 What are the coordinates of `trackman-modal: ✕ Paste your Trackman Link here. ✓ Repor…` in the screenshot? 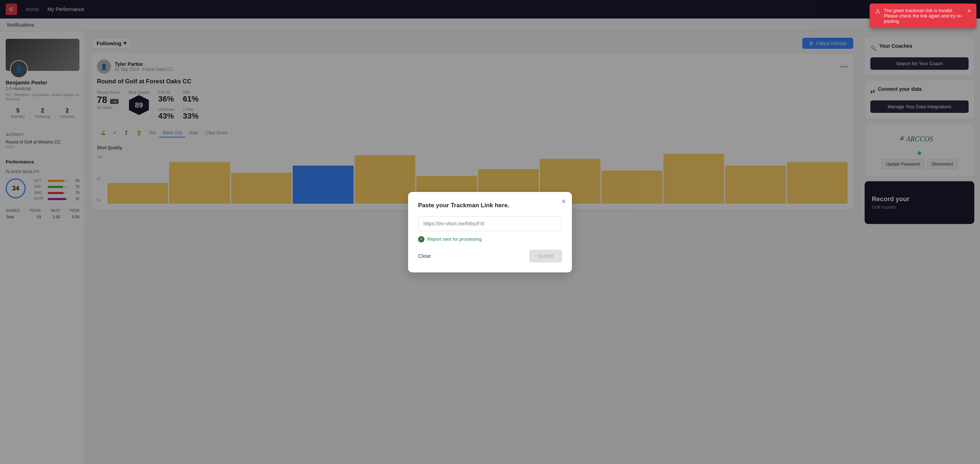 It's located at (490, 232).